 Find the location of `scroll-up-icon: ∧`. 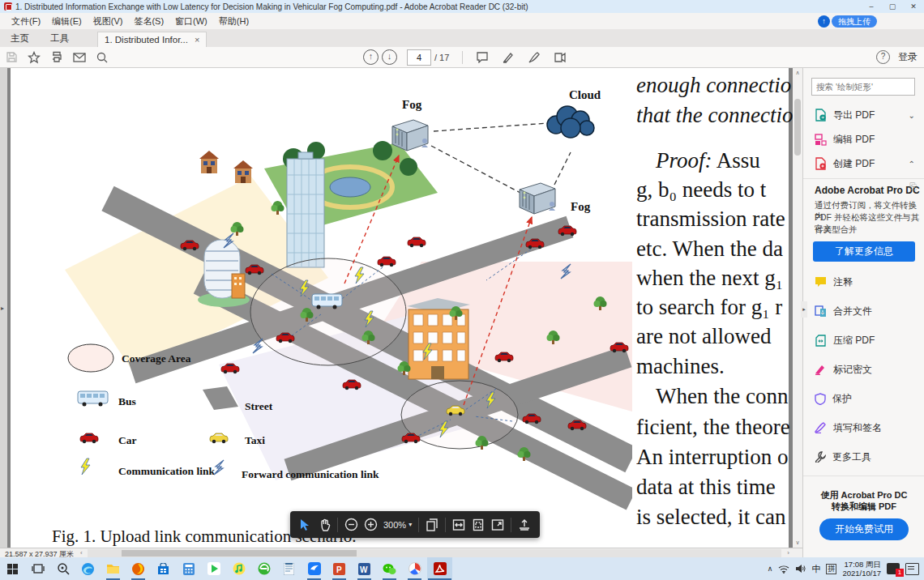

scroll-up-icon: ∧ is located at coordinates (798, 73).